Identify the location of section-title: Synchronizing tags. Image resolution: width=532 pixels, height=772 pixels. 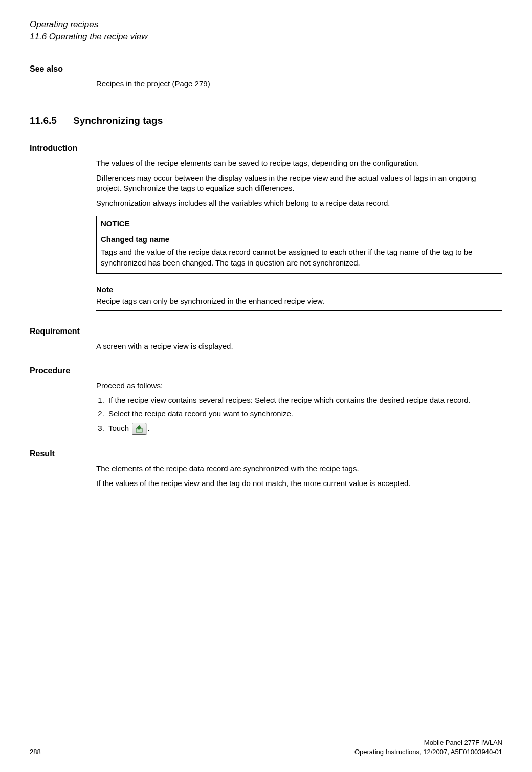
(118, 121).